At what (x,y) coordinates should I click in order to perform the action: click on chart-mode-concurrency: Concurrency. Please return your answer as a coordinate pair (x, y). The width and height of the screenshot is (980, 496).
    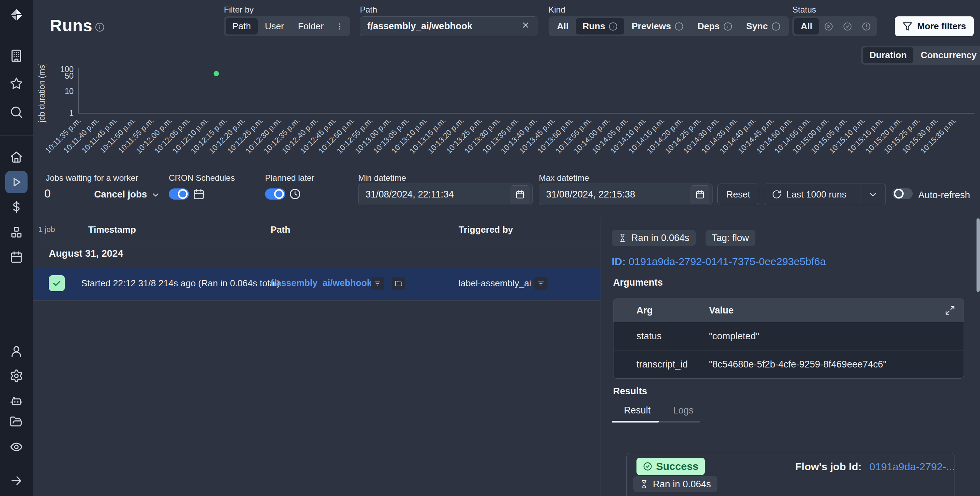
    Looking at the image, I should click on (947, 55).